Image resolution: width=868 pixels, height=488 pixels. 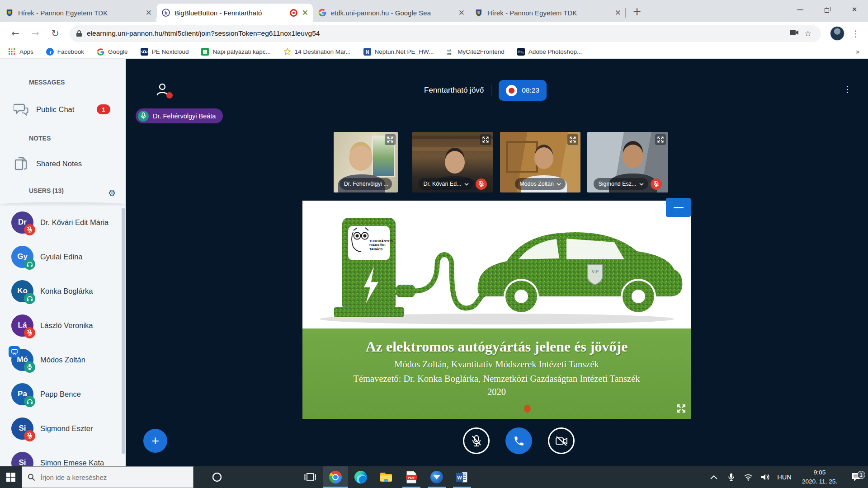 What do you see at coordinates (386, 477) in the screenshot?
I see `taskbar-explorer-button` at bounding box center [386, 477].